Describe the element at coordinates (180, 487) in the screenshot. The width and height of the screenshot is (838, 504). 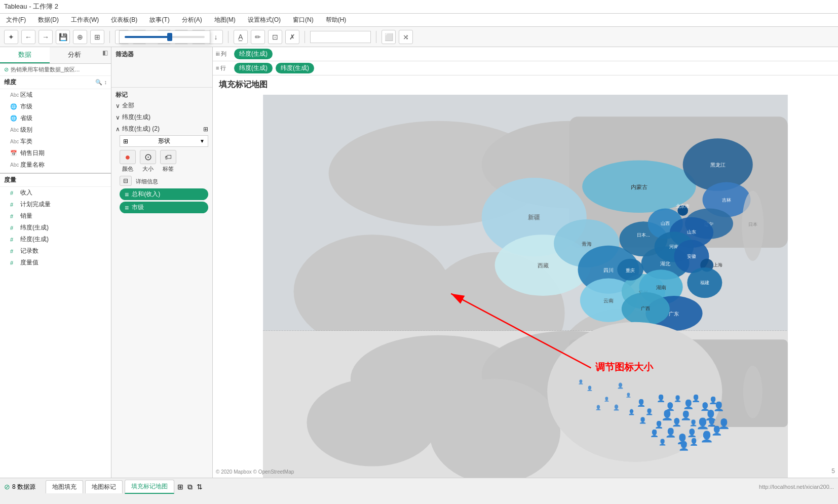
I see `new-sheet-icon: ⊞` at that location.